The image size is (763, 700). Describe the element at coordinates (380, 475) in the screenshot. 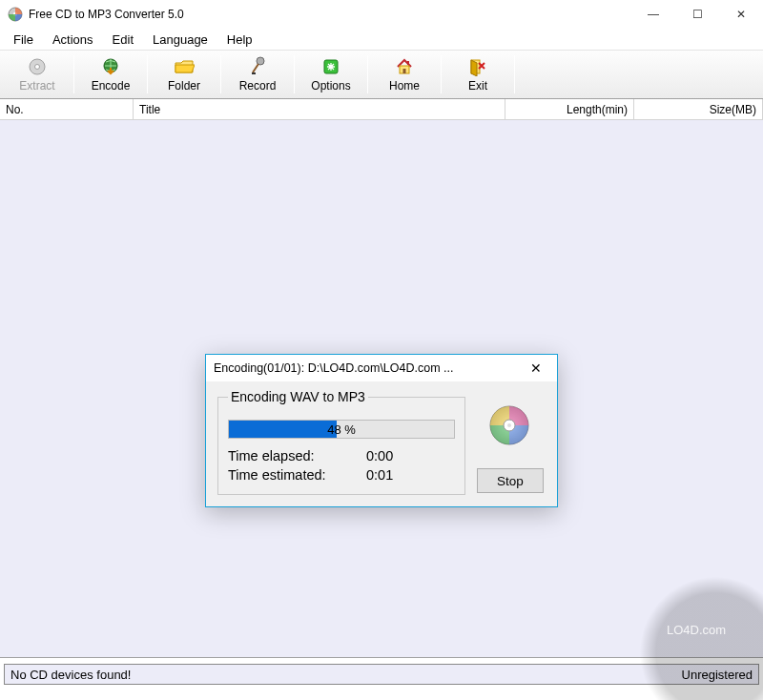

I see `estimated-value: 0:01` at that location.